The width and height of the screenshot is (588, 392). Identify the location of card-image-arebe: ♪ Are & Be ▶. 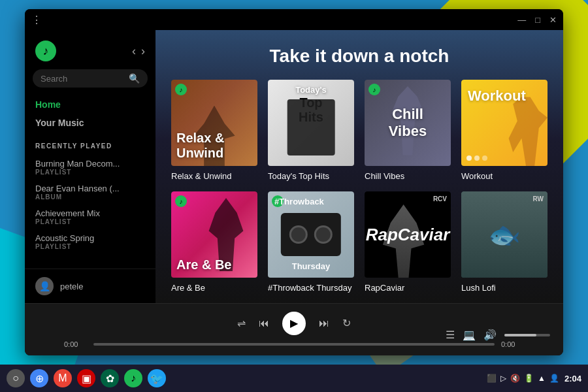
(214, 235).